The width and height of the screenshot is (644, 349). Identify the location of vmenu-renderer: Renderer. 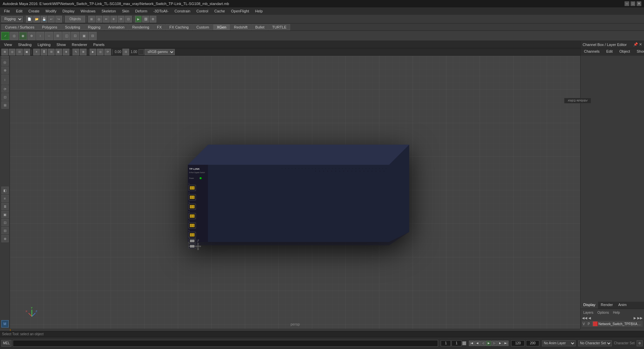
(79, 45).